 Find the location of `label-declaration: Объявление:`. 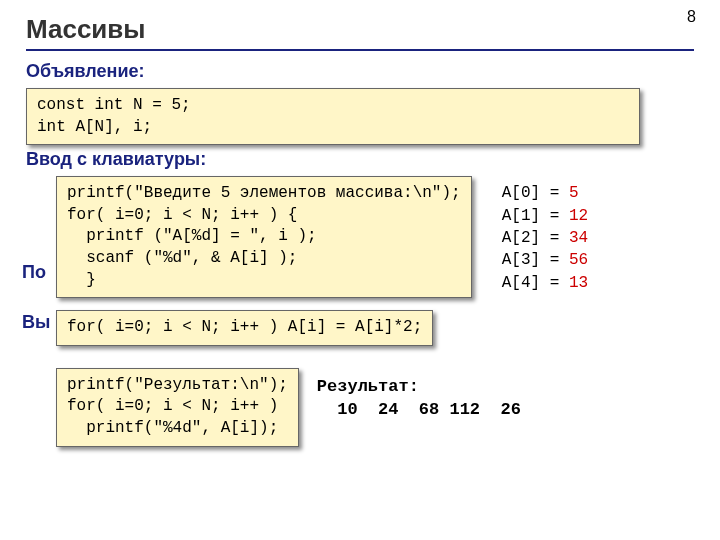

label-declaration: Объявление: is located at coordinates (360, 72).